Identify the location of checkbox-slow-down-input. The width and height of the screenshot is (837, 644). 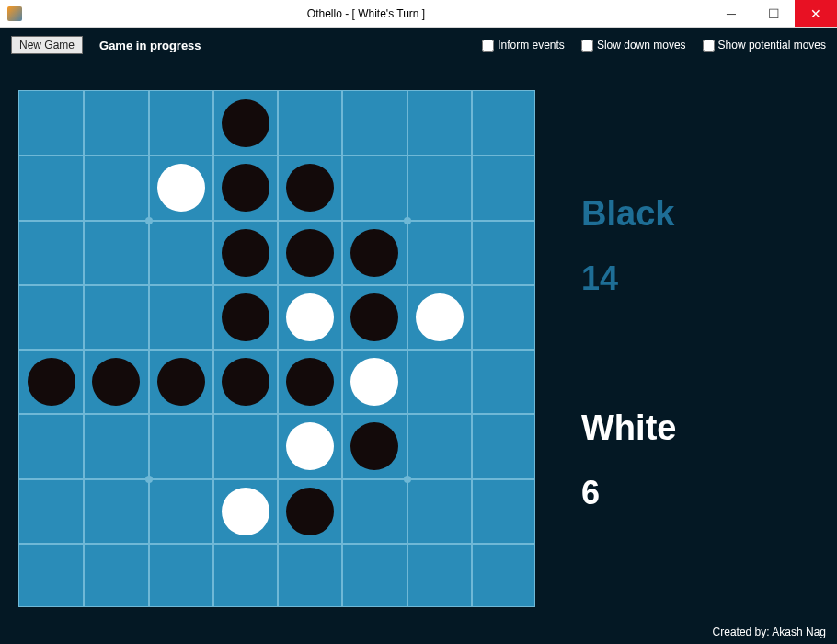
(587, 46).